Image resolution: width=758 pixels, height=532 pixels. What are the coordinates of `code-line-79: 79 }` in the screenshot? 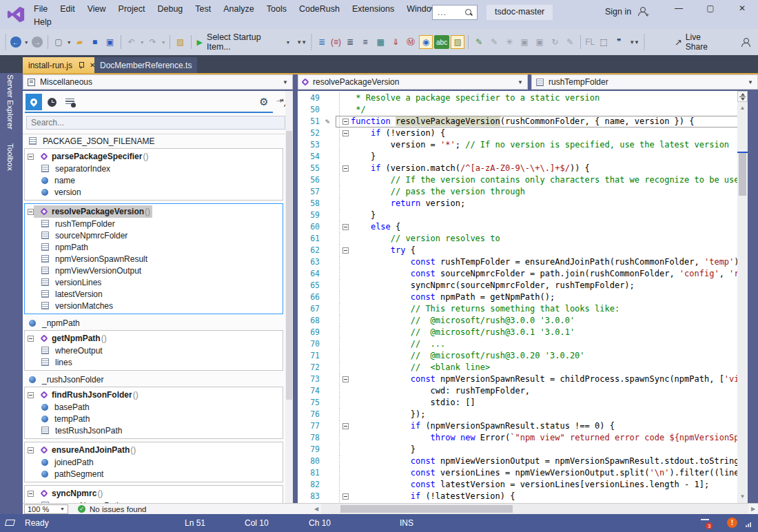 It's located at (522, 449).